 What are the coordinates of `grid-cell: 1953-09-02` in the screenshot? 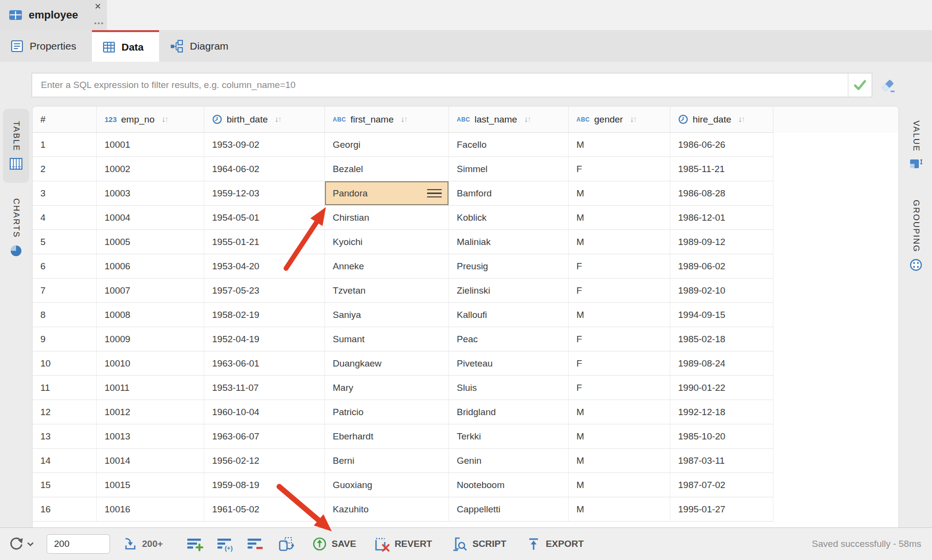 It's located at (265, 145).